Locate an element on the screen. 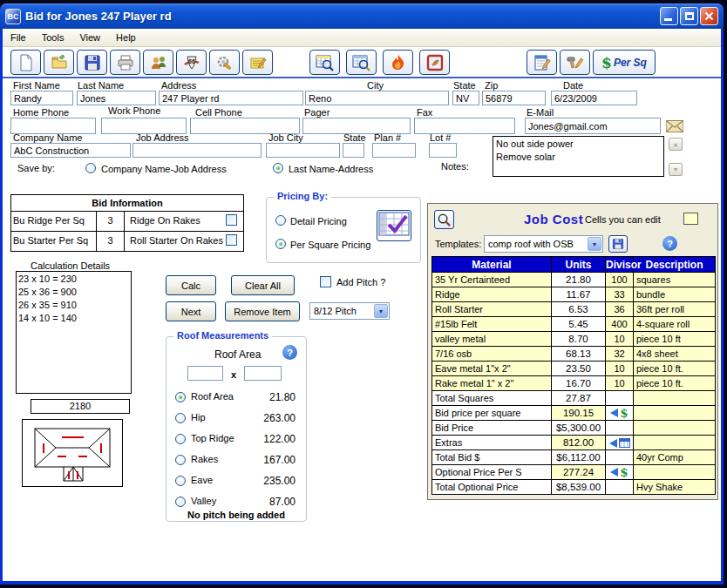  templates-dropdown: comp roof with OSB ▼ is located at coordinates (544, 244).